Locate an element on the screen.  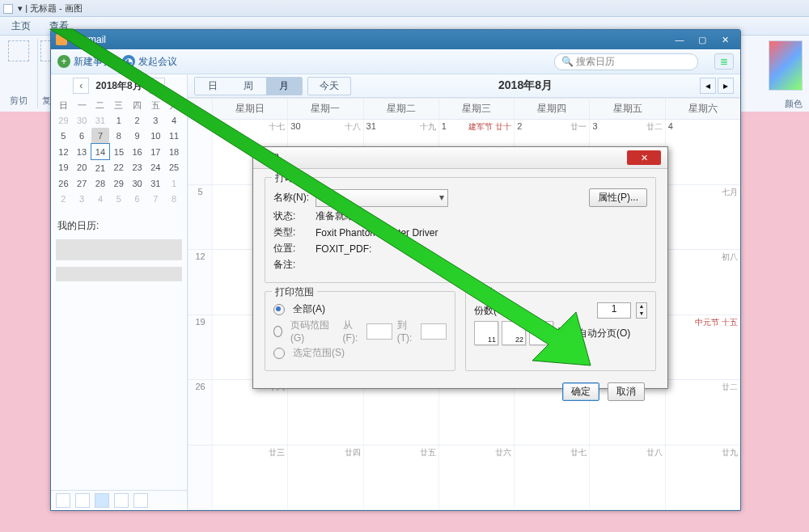
mini-cal-day: 18 is located at coordinates (175, 152).